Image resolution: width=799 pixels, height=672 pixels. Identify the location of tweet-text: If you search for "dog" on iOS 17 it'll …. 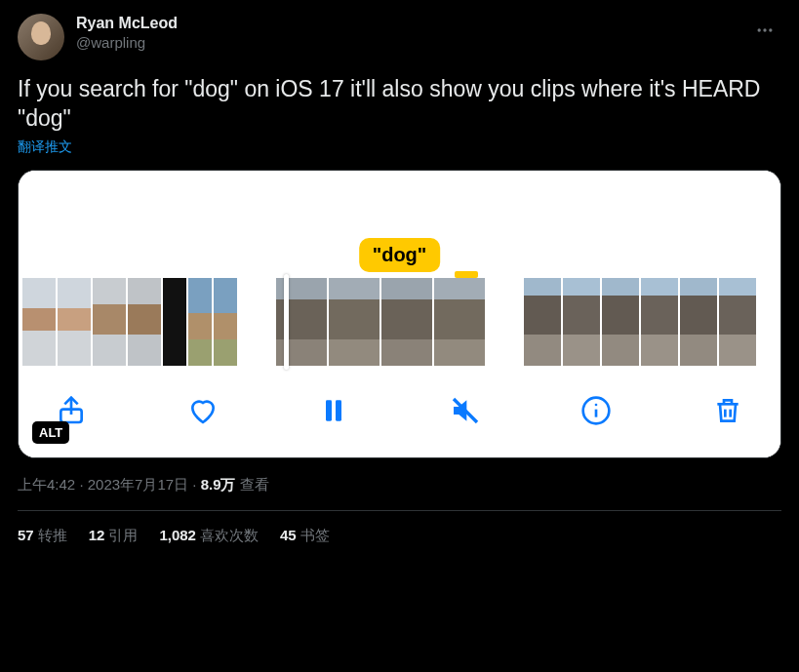
(400, 103).